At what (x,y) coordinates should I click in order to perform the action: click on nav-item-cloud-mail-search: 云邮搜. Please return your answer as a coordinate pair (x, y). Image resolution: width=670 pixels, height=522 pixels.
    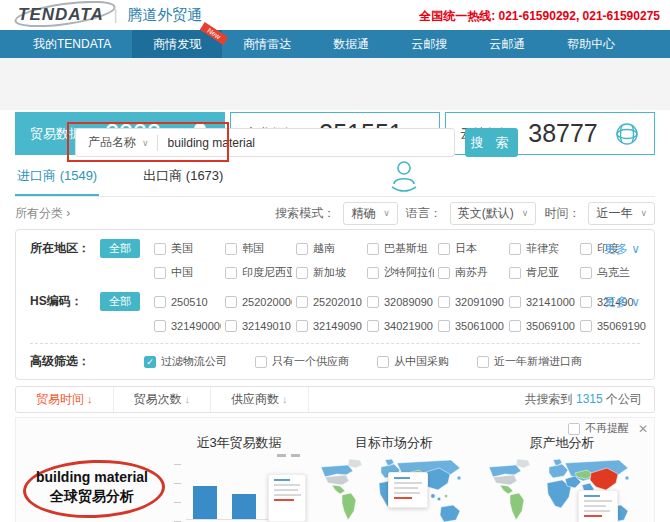
    Looking at the image, I should click on (429, 44).